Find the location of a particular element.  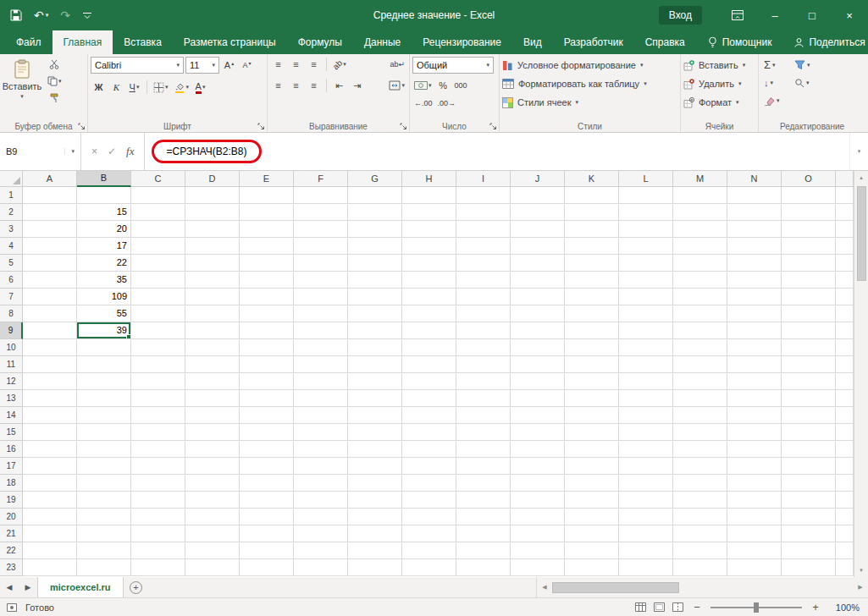

cell-E19 is located at coordinates (267, 500).